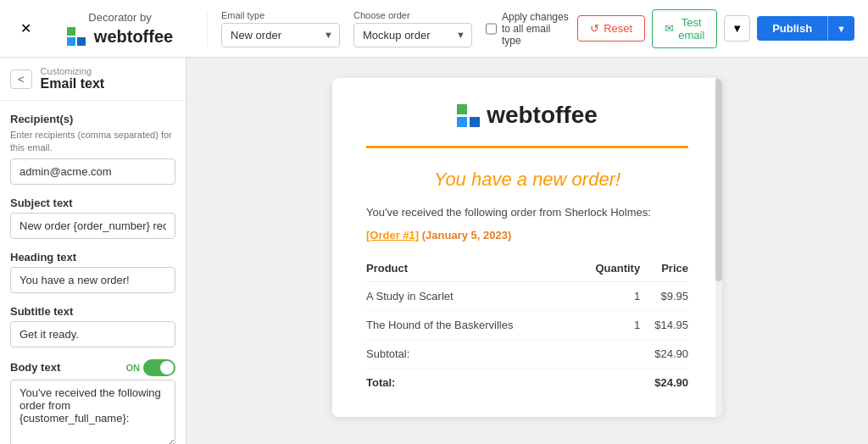  Describe the element at coordinates (151, 368) in the screenshot. I see `toggle-wrap: ON` at that location.